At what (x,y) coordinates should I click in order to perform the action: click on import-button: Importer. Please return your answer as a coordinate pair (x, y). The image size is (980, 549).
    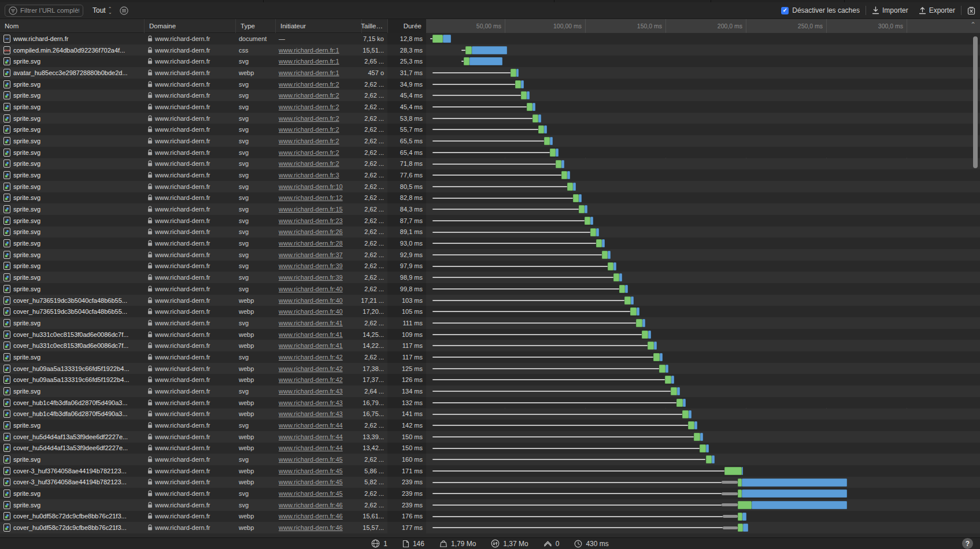
    Looking at the image, I should click on (890, 10).